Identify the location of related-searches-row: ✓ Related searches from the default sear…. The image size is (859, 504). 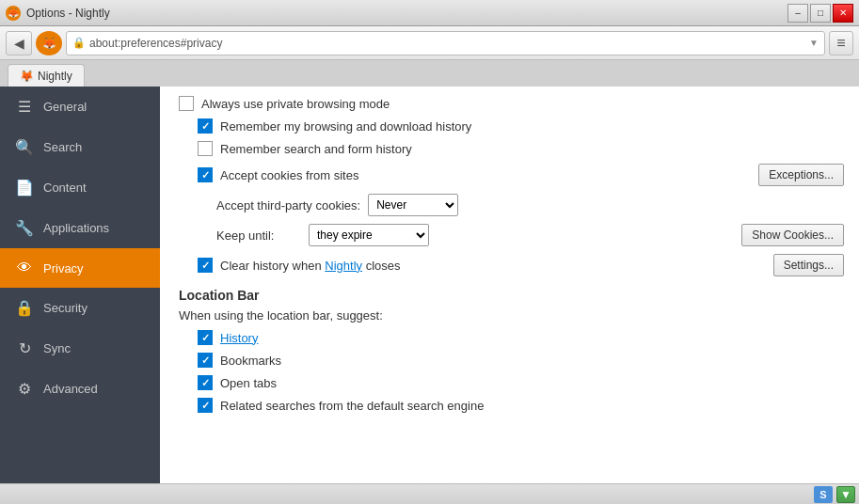
(521, 405).